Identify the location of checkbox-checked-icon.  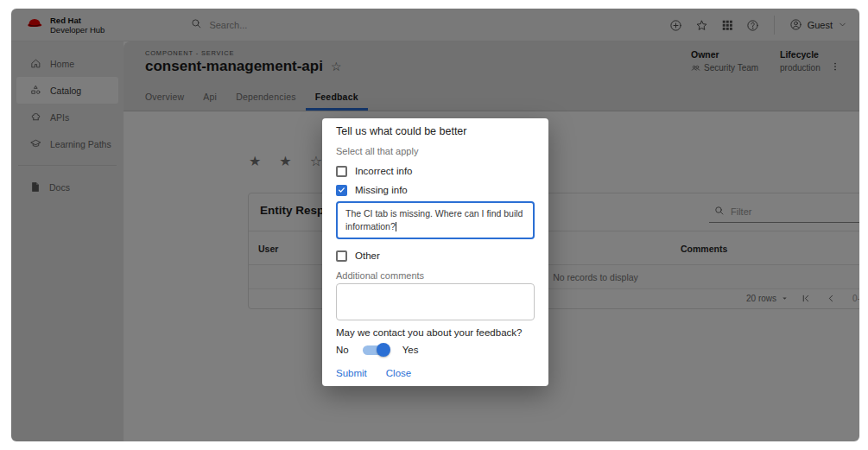
(342, 190).